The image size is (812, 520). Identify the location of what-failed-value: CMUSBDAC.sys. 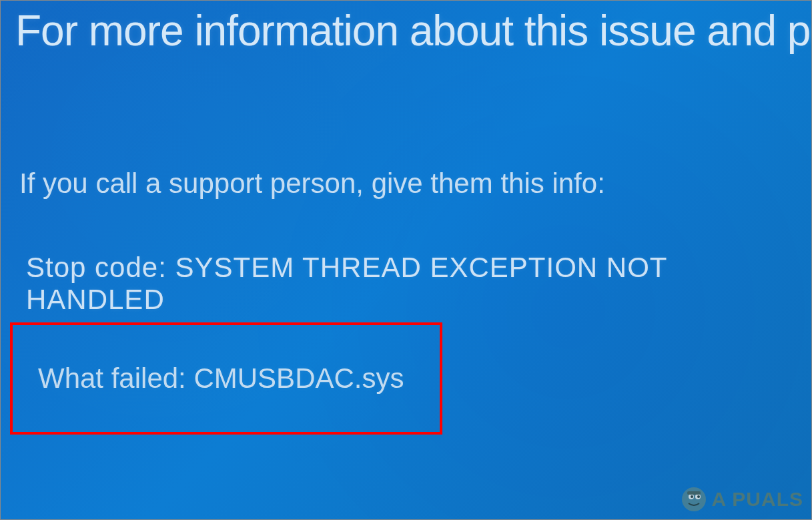
(299, 378).